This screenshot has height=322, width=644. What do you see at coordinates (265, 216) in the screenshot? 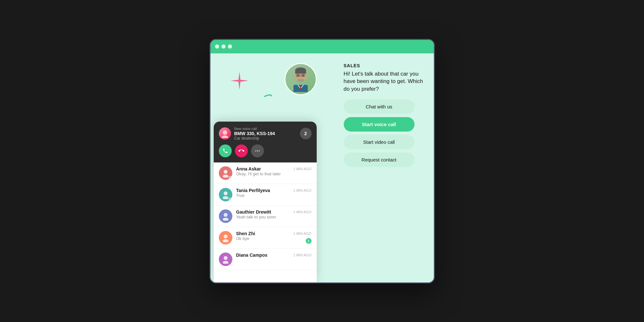
I see `contact-list: Anna Askar Okay, I'll get to that later …` at bounding box center [265, 216].